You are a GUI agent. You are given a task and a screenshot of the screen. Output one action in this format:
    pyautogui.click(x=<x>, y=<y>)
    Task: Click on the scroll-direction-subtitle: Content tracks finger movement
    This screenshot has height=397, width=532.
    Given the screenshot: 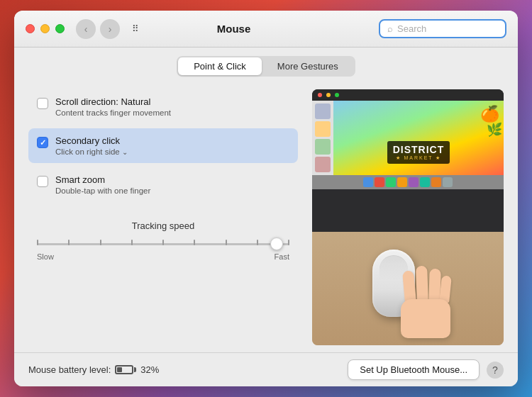 What is the action you would take?
    pyautogui.click(x=113, y=113)
    